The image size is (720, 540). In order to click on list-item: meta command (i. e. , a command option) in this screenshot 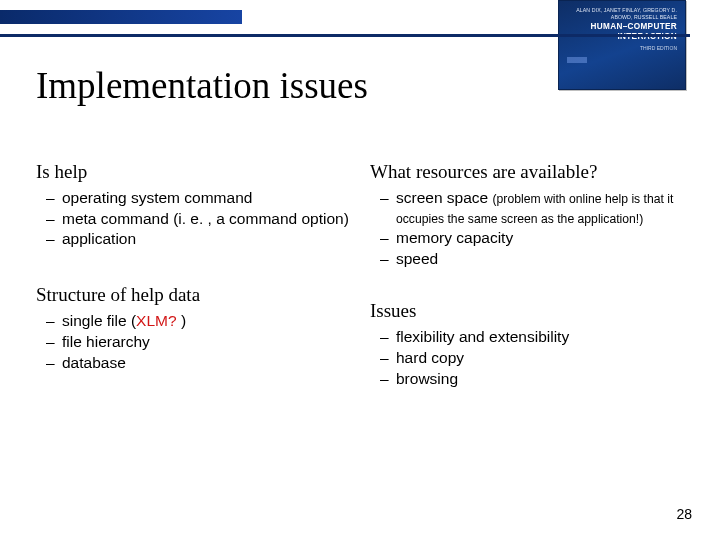, I will do `click(206, 219)`.